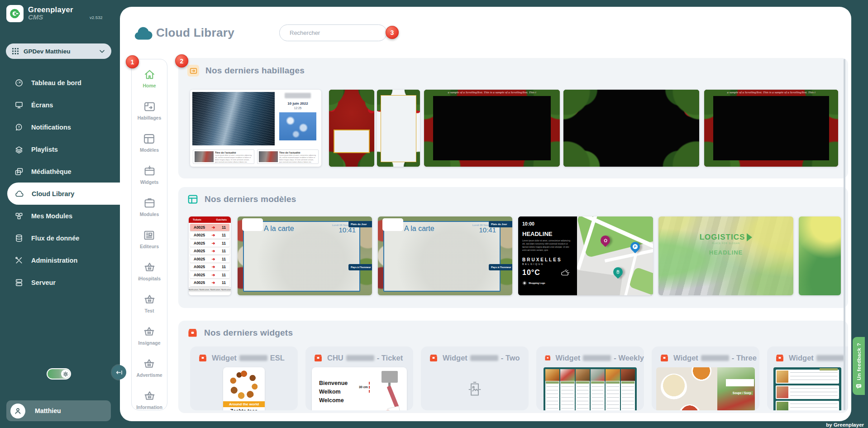  Describe the element at coordinates (149, 78) in the screenshot. I see `rail-item-home: Home` at that location.